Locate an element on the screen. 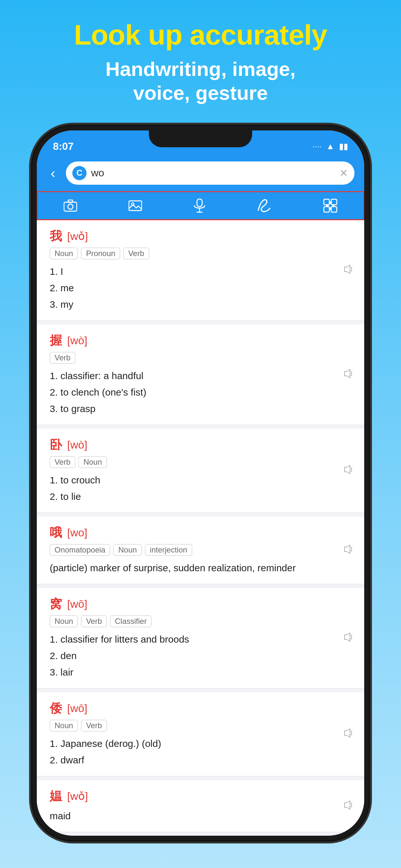 This screenshot has height=868, width=401. main-headline: Look up accurately is located at coordinates (201, 35).